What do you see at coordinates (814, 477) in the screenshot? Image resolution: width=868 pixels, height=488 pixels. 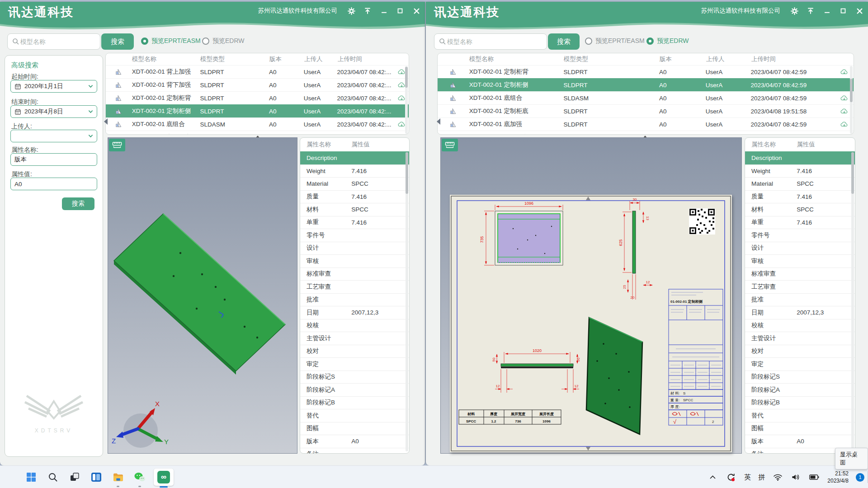 I see `battery-icon` at bounding box center [814, 477].